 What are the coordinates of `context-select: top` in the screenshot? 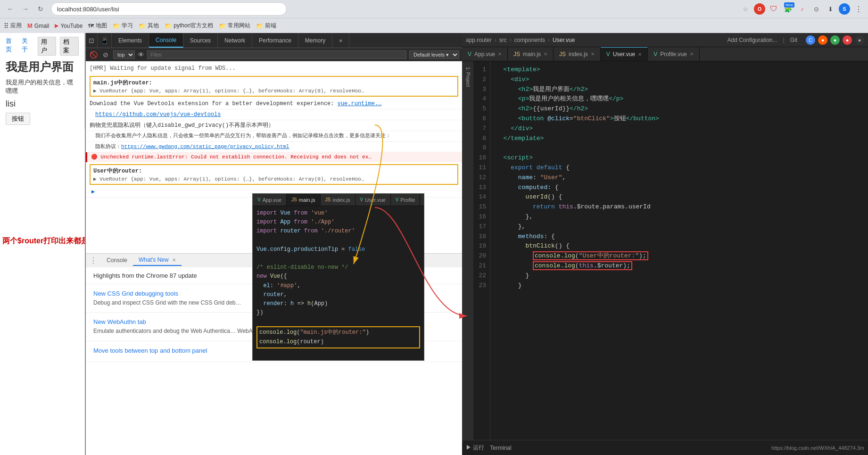 It's located at (124, 55).